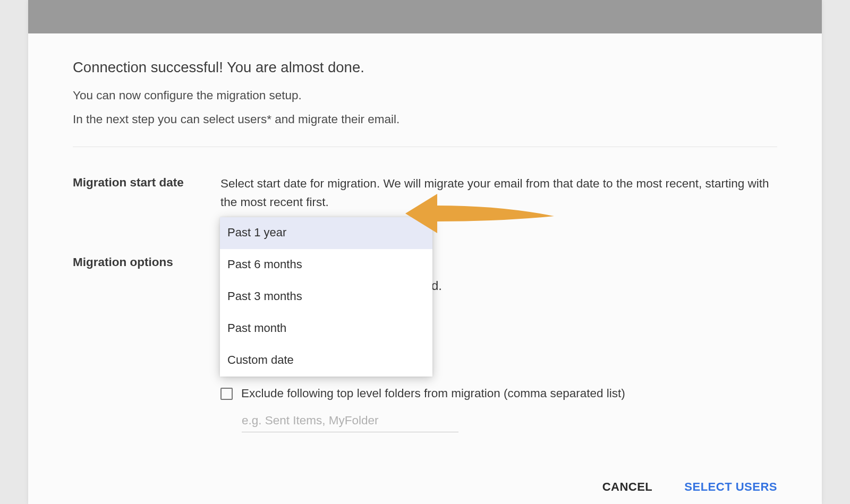 The image size is (850, 504). What do you see at coordinates (326, 297) in the screenshot?
I see `start-date-dropdown: Past 1 year Past 6 months Past 3 months …` at bounding box center [326, 297].